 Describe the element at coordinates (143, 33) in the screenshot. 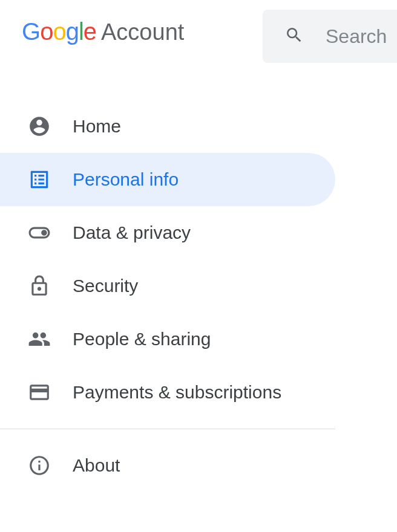

I see `product-label: Account` at that location.